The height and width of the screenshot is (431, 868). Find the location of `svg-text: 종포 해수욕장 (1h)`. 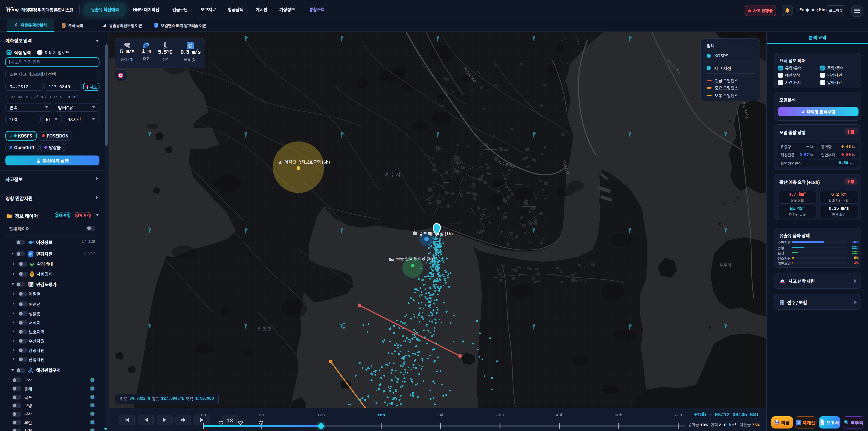

svg-text: 종포 해수욕장 (1h) is located at coordinates (436, 233).